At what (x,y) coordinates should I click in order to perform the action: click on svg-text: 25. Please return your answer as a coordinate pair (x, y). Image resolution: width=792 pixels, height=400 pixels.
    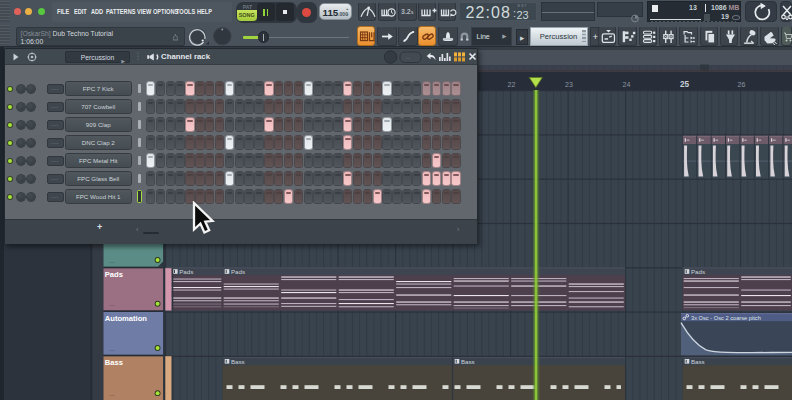
    Looking at the image, I should click on (685, 84).